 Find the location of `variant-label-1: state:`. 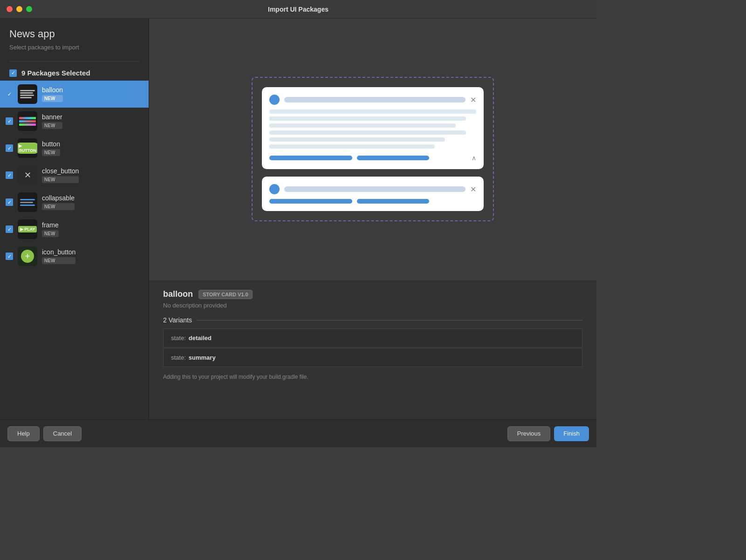

variant-label-1: state: is located at coordinates (178, 338).